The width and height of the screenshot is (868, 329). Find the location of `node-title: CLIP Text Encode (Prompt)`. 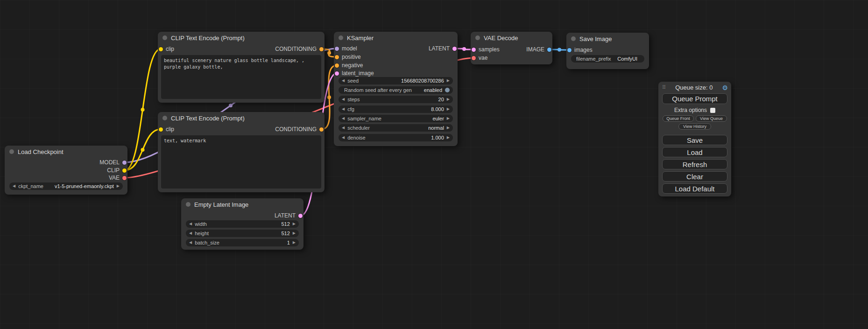

node-title: CLIP Text Encode (Prompt) is located at coordinates (208, 38).